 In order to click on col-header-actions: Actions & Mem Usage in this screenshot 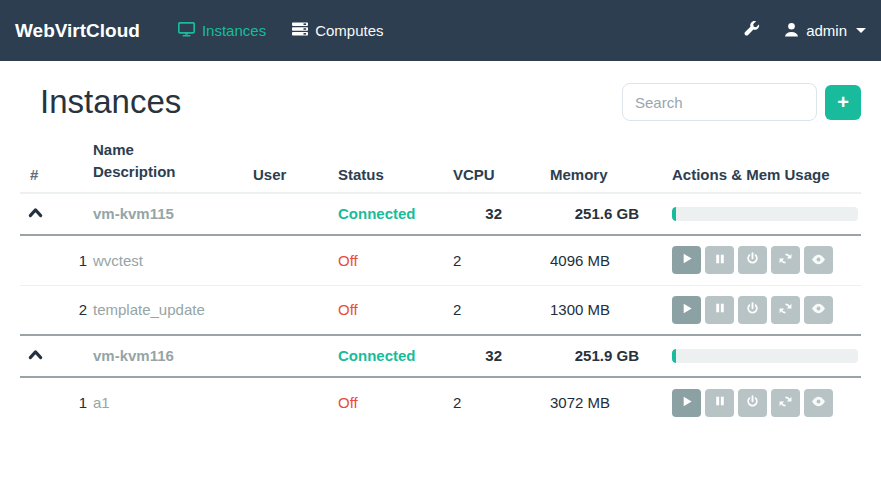, I will do `click(766, 174)`.